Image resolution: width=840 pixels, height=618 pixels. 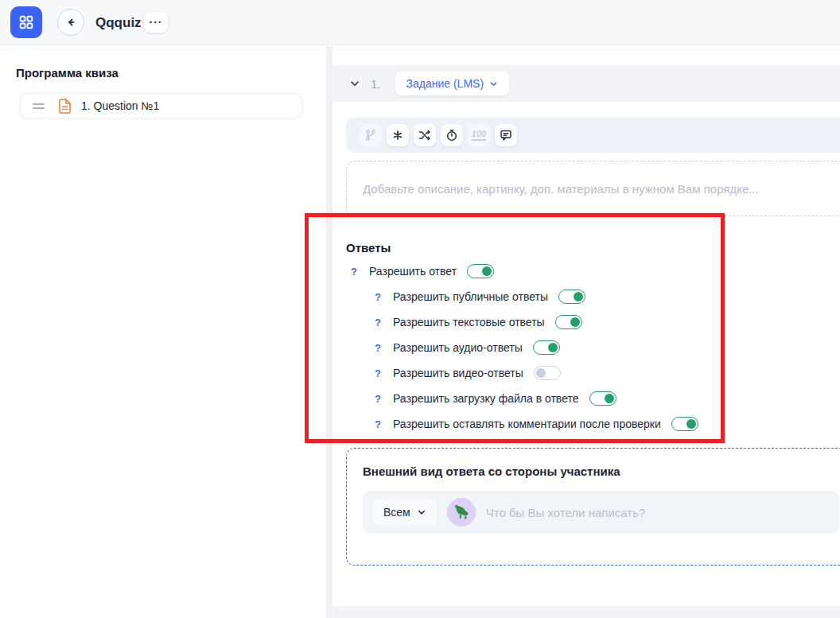 I want to click on toggle-row: ? Разрешить текстовые ответы, so click(x=553, y=322).